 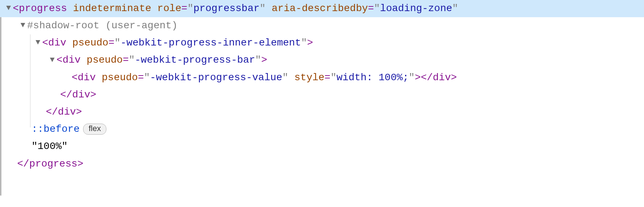 What do you see at coordinates (56, 129) in the screenshot?
I see `pseudo-element-label: ::before` at bounding box center [56, 129].